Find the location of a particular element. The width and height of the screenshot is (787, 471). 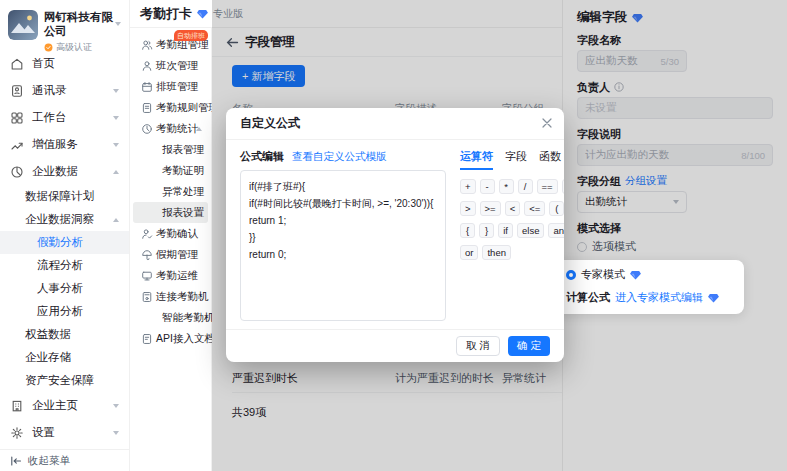

calc-formula-label: 计算公式 is located at coordinates (588, 298).